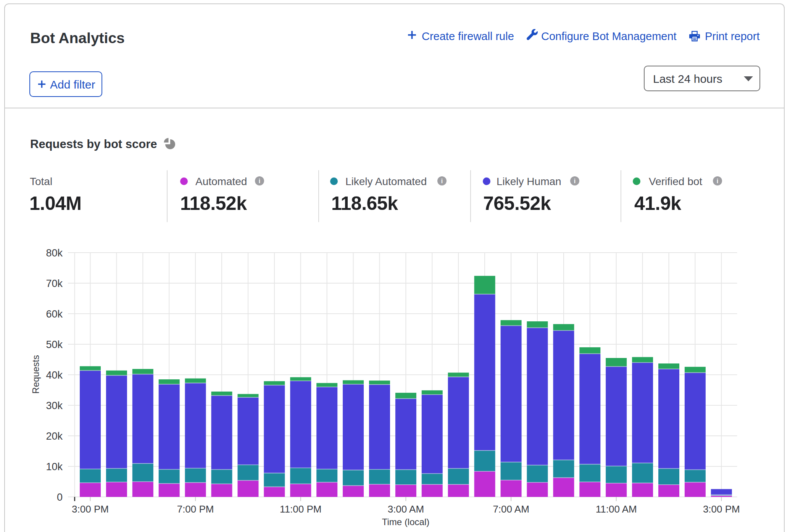  Describe the element at coordinates (54, 406) in the screenshot. I see `svg-text: 30k` at that location.